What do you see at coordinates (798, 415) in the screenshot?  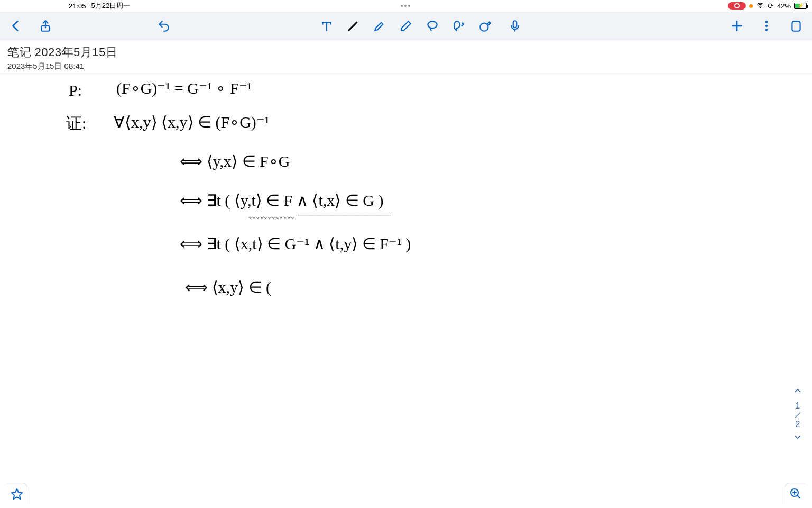 I see `page-navigator: 1 2` at bounding box center [798, 415].